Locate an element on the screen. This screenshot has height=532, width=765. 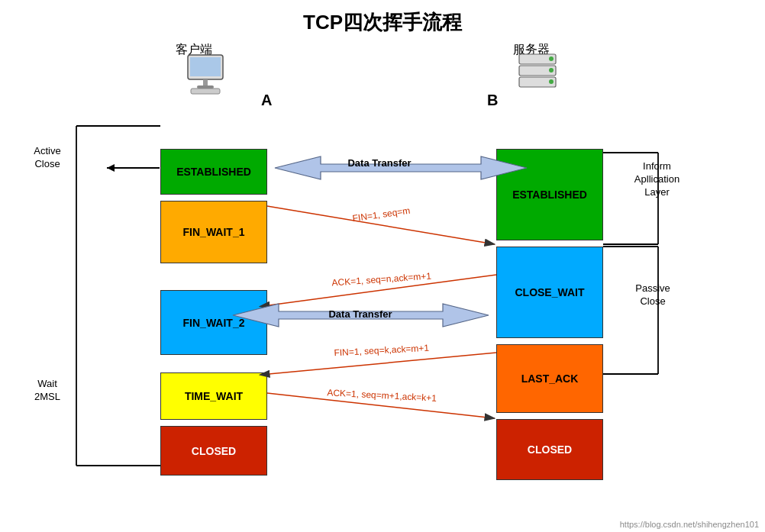
fin-wait-1-box: FIN_WAIT_1 is located at coordinates (214, 232).